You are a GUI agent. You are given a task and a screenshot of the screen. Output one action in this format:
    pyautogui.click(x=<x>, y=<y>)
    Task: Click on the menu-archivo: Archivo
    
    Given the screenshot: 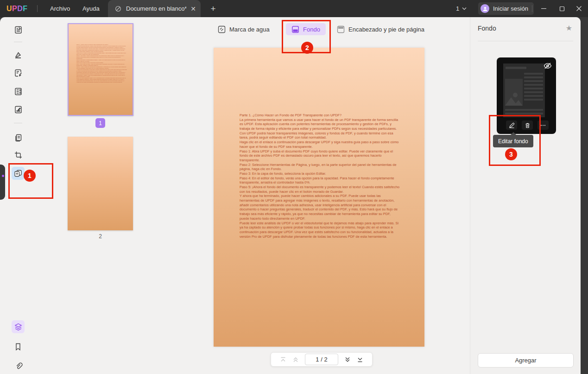 What is the action you would take?
    pyautogui.click(x=60, y=8)
    